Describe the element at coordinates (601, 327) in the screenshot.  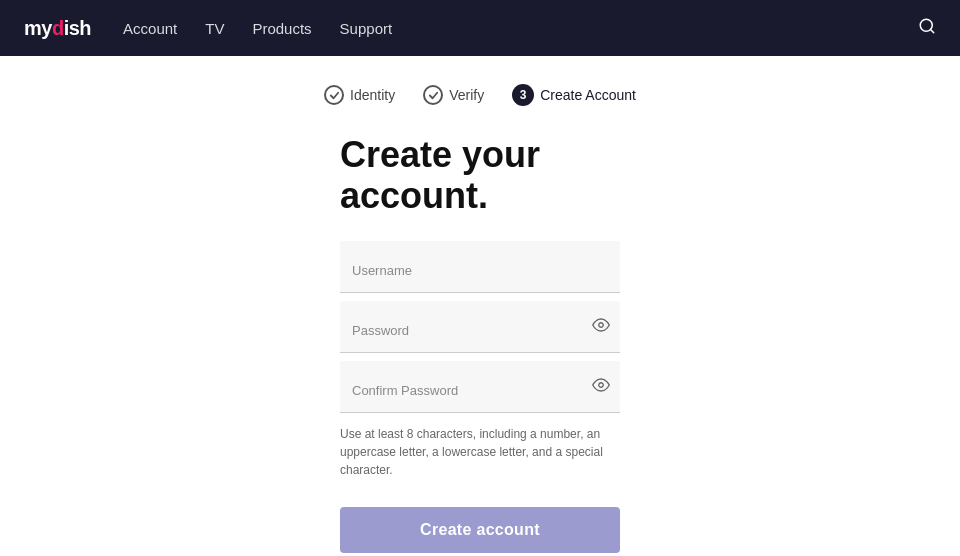
I see `password-toggle-icon` at that location.